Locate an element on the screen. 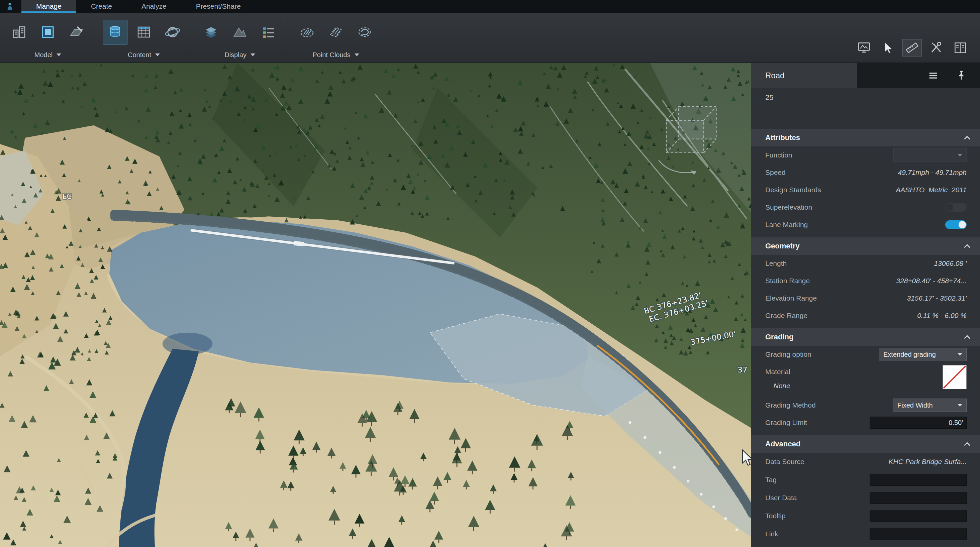 The height and width of the screenshot is (547, 980). section-geometry-title: Geometry is located at coordinates (783, 246).